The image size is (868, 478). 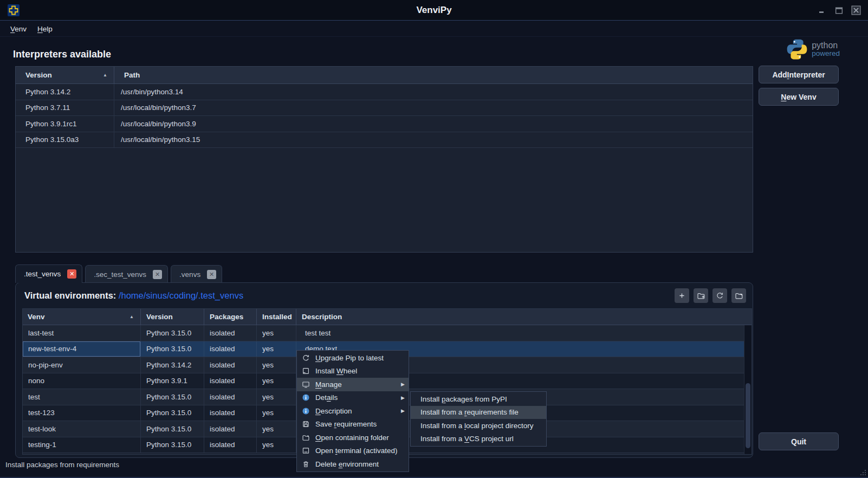 I want to click on venv-venv-cell: test, so click(x=82, y=397).